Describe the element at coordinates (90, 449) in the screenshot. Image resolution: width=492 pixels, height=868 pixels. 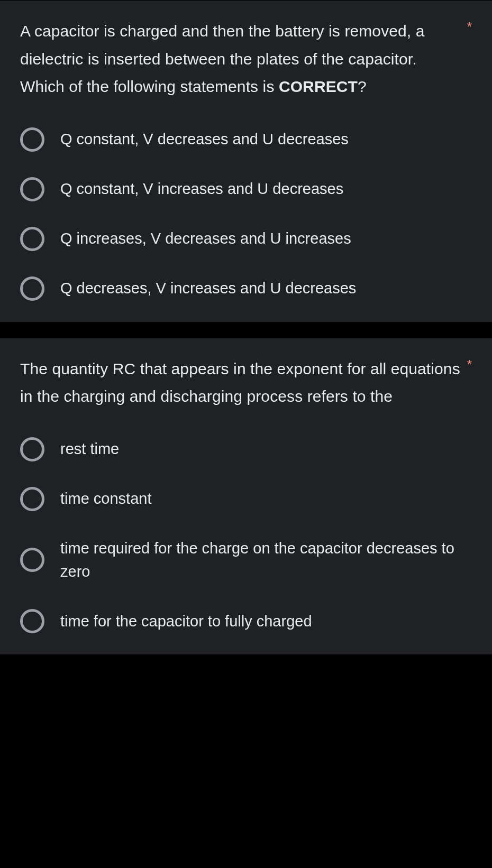
I see `option-label: rest time` at that location.